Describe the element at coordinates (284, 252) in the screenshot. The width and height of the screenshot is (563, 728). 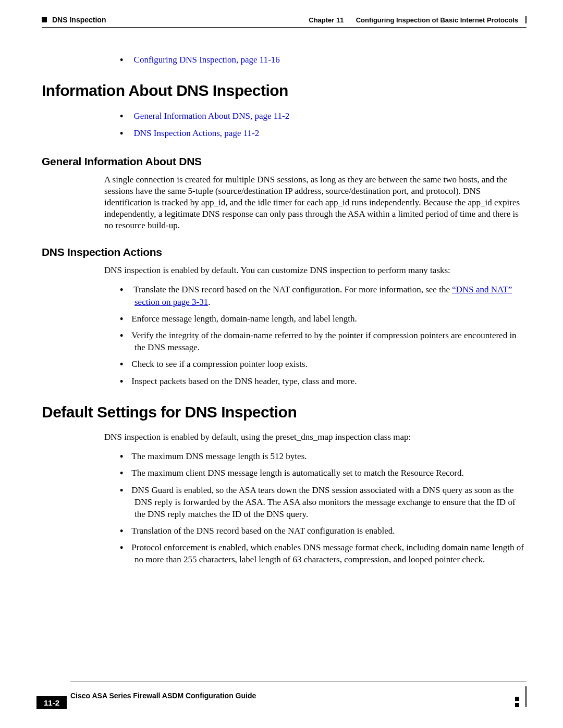
I see `heading-dns-inspection-actions: DNS Inspection Actions` at that location.